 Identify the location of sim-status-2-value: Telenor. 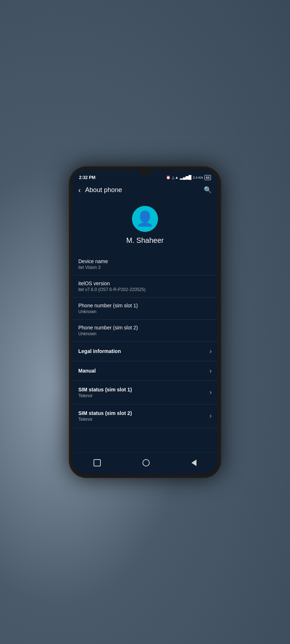
(144, 419).